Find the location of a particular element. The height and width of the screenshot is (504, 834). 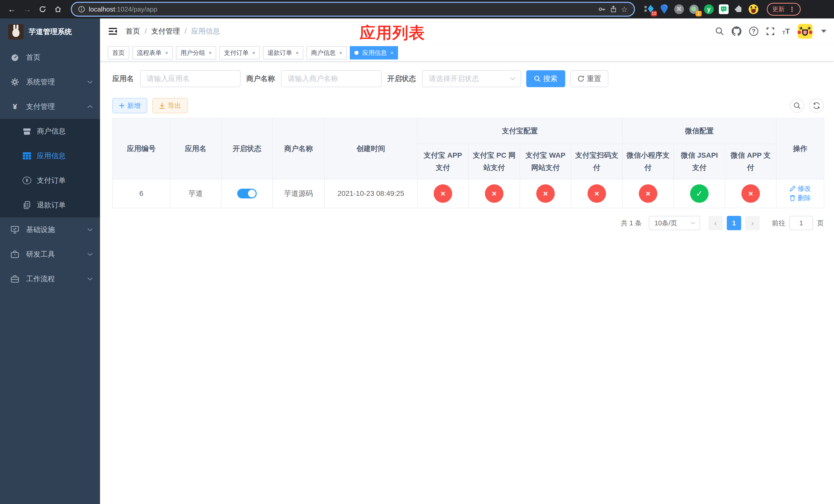

tab-user-group: 用户分组× is located at coordinates (196, 53).